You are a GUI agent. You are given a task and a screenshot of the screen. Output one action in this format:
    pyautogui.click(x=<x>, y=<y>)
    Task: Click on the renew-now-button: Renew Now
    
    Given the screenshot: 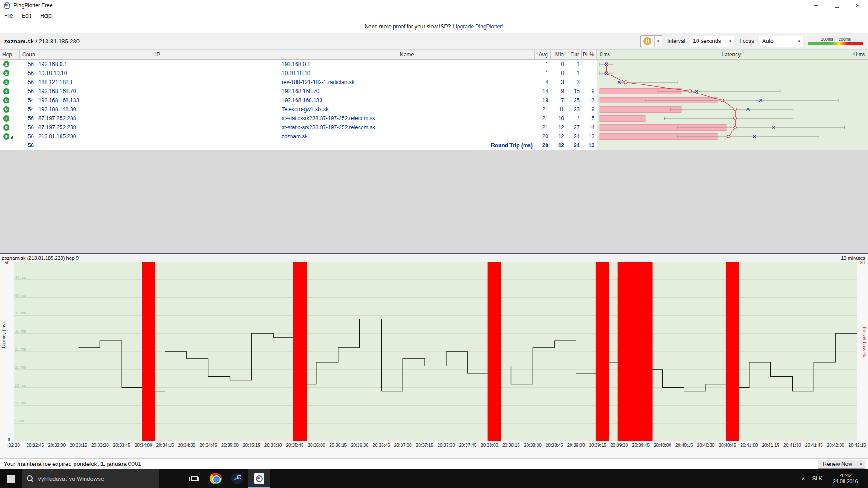 What is the action you would take?
    pyautogui.click(x=837, y=464)
    